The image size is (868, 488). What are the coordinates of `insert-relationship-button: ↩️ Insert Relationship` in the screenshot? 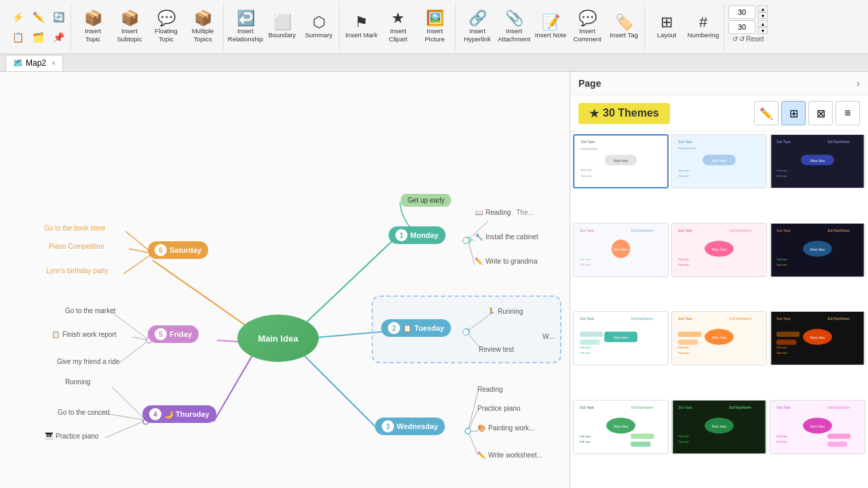 It's located at (245, 27).